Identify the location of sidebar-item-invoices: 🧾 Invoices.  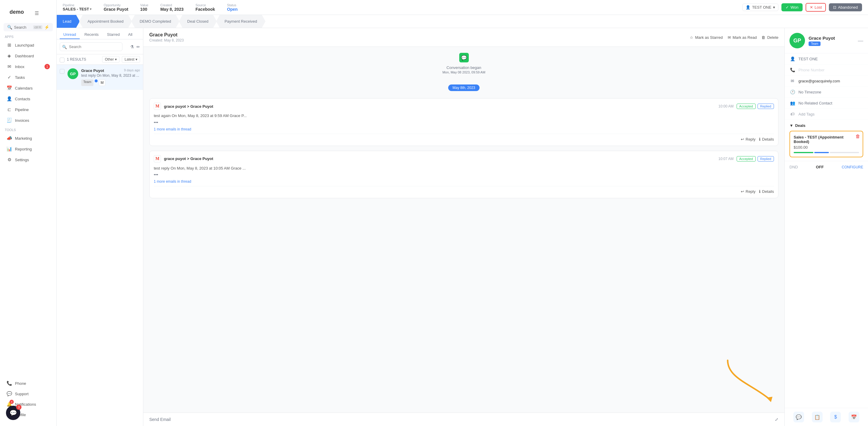
(28, 120).